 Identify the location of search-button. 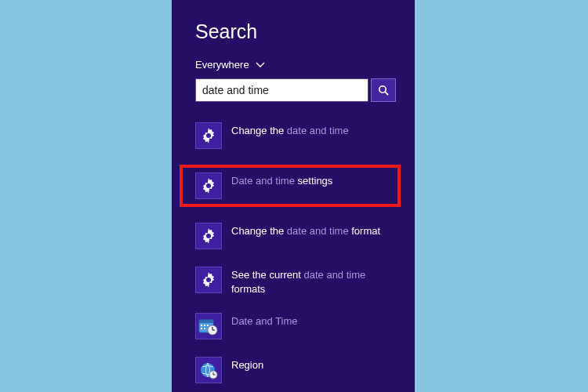
(383, 90).